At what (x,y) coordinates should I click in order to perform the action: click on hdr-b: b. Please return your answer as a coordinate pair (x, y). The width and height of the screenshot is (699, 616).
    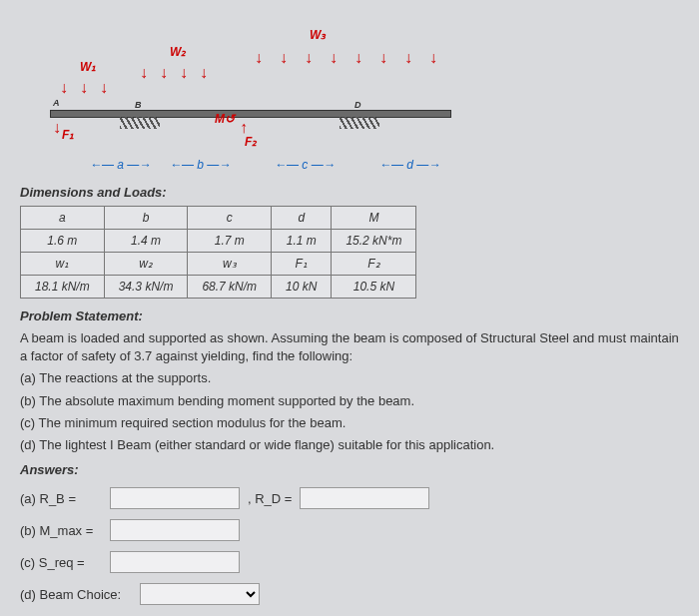
    Looking at the image, I should click on (146, 218).